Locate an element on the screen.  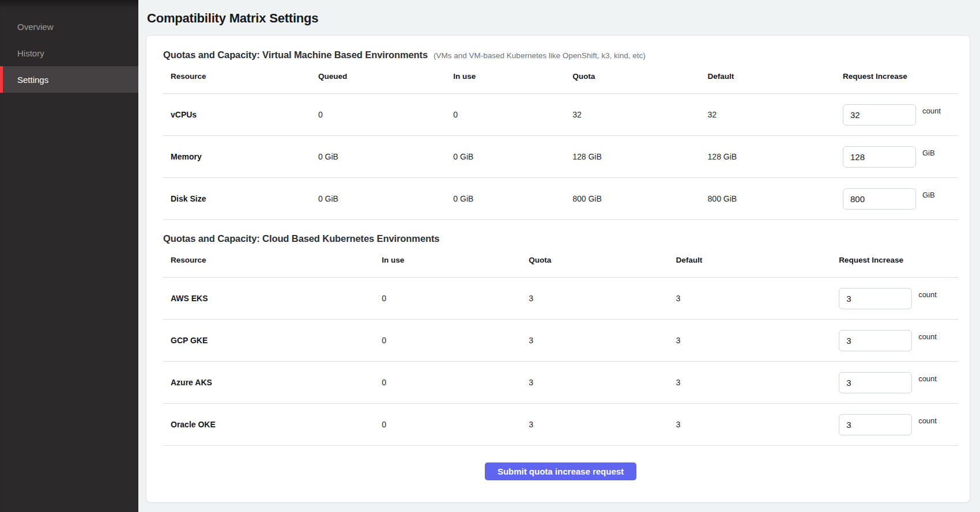
sidebar-item-overview: Overview is located at coordinates (69, 26).